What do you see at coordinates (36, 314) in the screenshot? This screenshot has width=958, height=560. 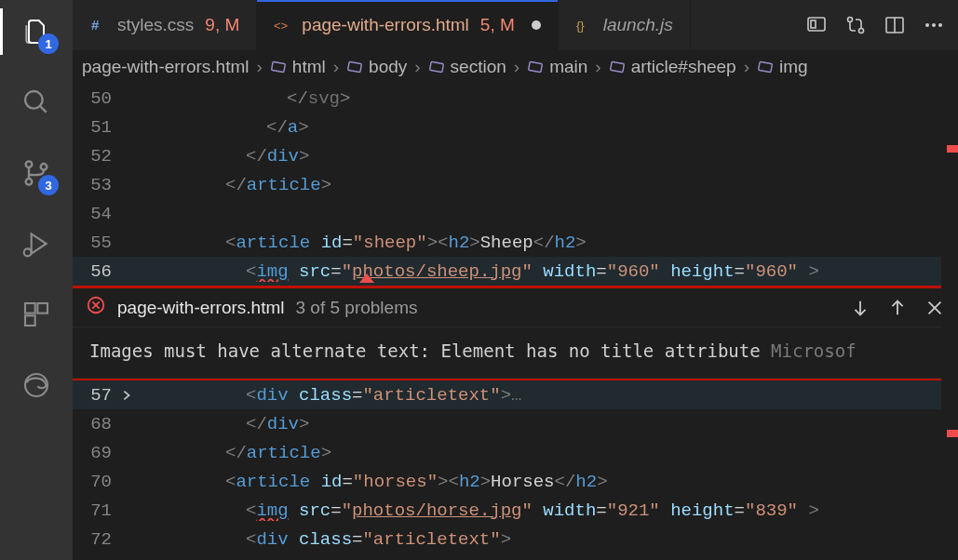 I see `extensions-icon` at bounding box center [36, 314].